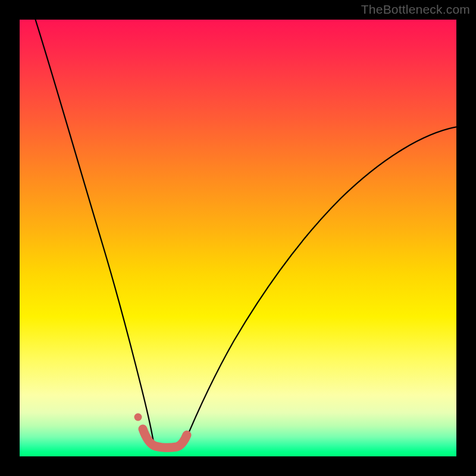  Describe the element at coordinates (165, 438) in the screenshot. I see `basin-marker` at that location.